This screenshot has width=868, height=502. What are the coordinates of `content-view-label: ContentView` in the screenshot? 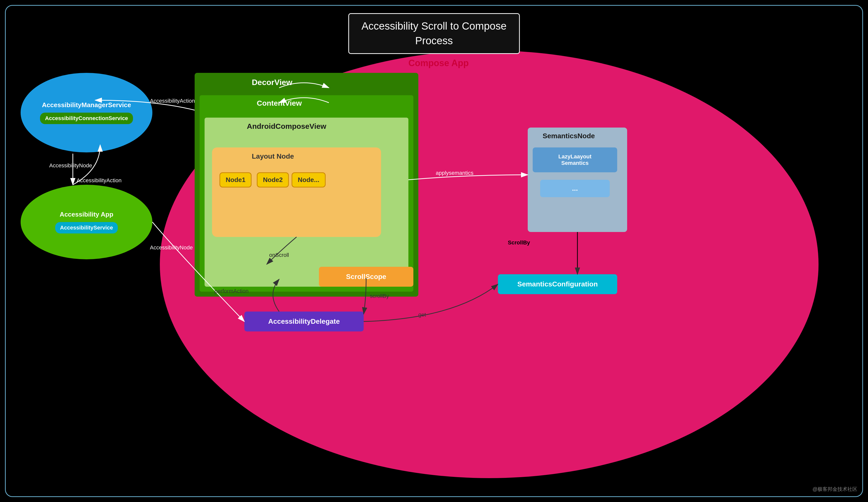 It's located at (279, 103).